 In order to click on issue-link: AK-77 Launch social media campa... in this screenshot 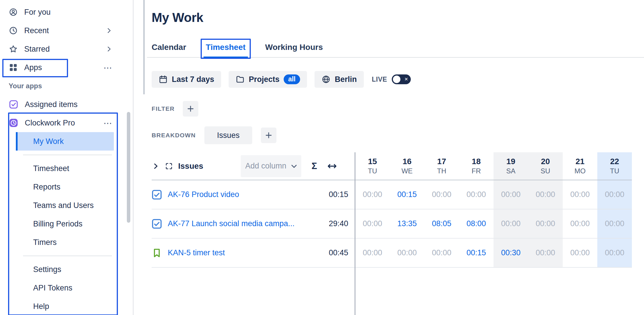, I will do `click(231, 224)`.